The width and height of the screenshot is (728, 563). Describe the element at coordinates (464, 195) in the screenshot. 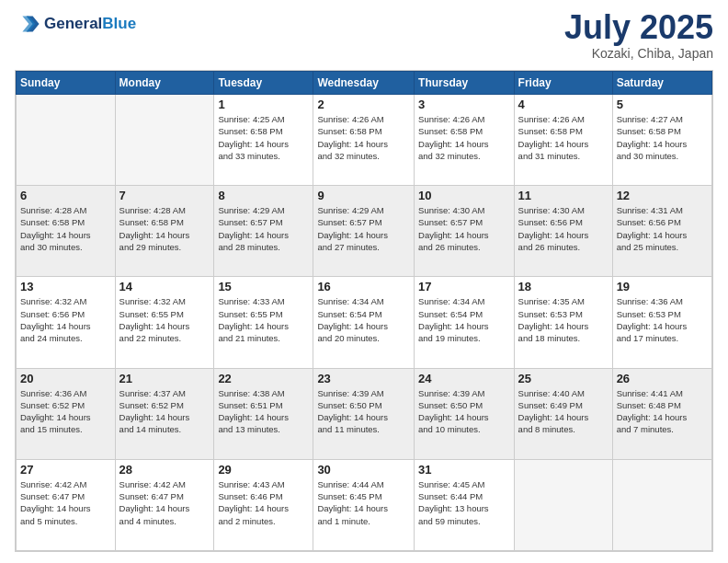

I see `day-number: 10` at that location.